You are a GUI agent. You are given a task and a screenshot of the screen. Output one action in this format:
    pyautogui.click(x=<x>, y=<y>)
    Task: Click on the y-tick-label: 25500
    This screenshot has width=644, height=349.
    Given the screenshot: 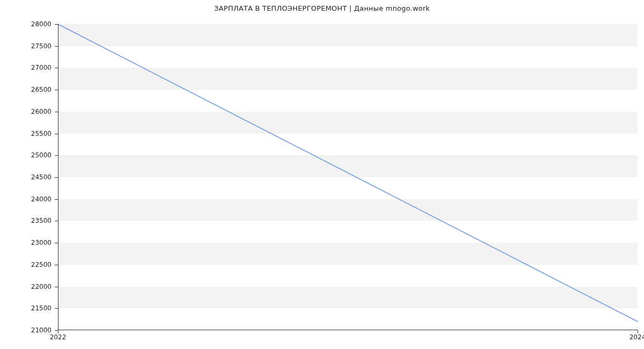 What is the action you would take?
    pyautogui.click(x=41, y=134)
    